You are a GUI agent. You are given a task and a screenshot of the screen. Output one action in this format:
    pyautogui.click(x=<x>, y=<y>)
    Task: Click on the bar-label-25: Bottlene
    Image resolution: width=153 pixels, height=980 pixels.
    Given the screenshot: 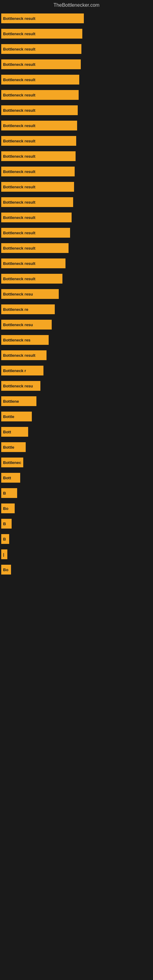 What is the action you would take?
    pyautogui.click(x=11, y=401)
    